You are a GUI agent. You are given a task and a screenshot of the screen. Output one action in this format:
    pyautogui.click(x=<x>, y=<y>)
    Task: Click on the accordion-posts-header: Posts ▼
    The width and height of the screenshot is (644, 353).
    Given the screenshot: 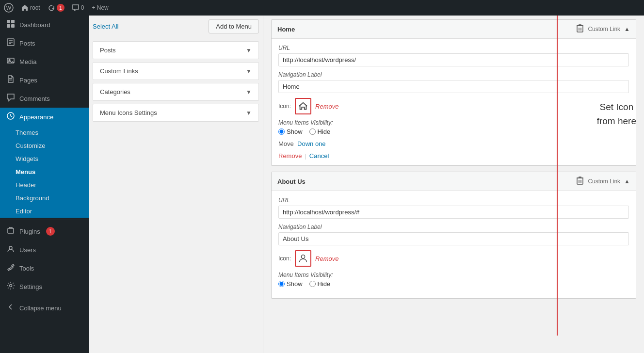 What is the action you would take?
    pyautogui.click(x=176, y=50)
    